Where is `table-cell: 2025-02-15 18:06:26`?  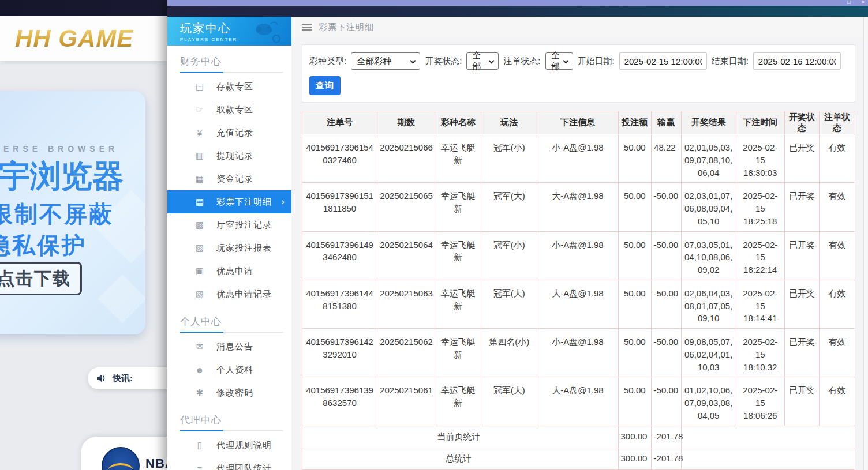 table-cell: 2025-02-15 18:06:26 is located at coordinates (760, 401).